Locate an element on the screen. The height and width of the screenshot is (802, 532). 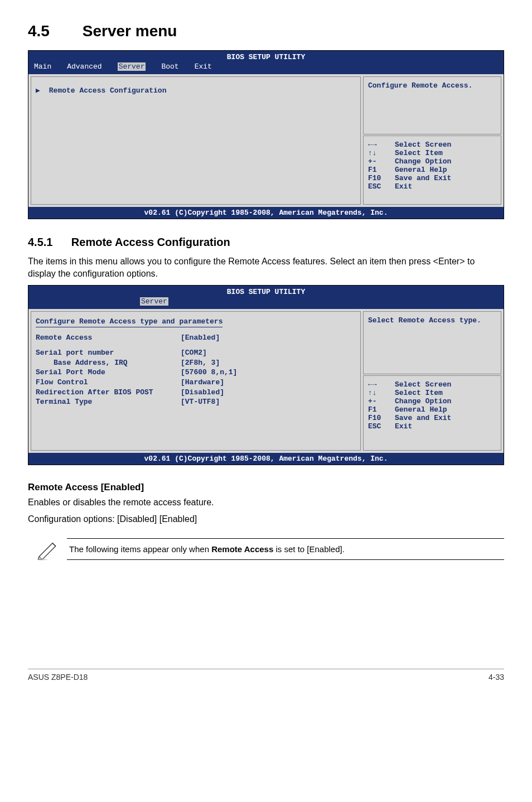
key-ud-desc-2: Select Item is located at coordinates (446, 393).